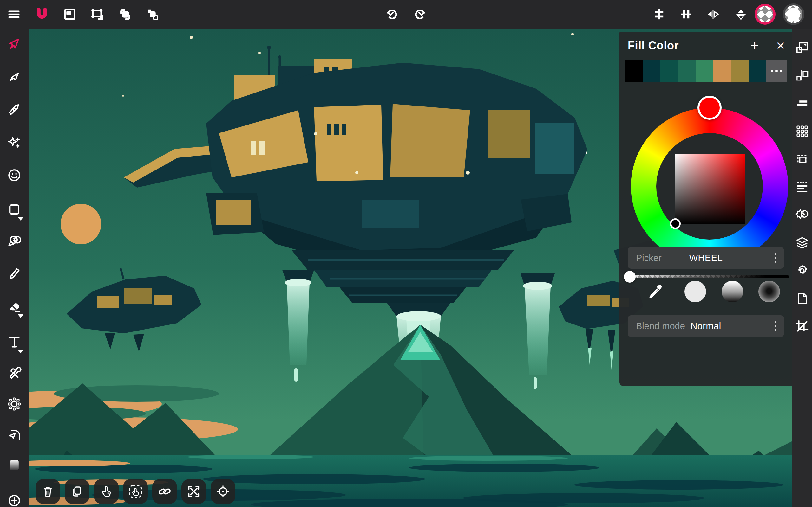 This screenshot has width=812, height=507. Describe the element at coordinates (710, 108) in the screenshot. I see `hue-selector` at that location.